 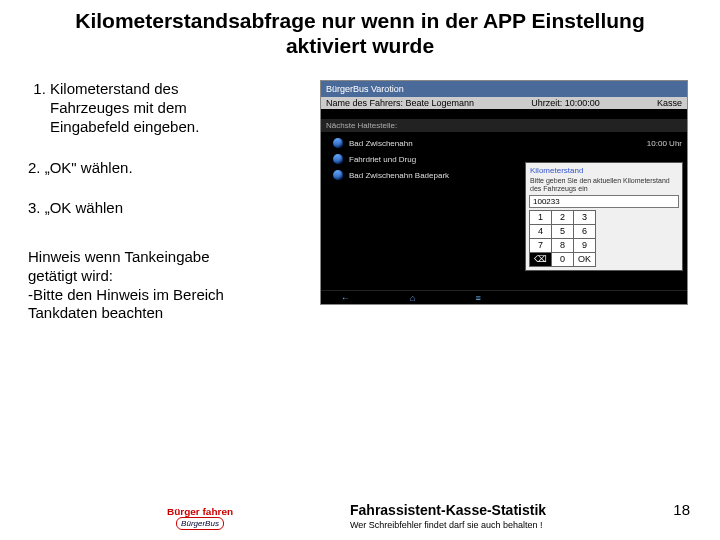 What do you see at coordinates (504, 103) in the screenshot?
I see `app-info-bar: Name des Fahrers: Beate Logemann Uhrzeit…` at bounding box center [504, 103].